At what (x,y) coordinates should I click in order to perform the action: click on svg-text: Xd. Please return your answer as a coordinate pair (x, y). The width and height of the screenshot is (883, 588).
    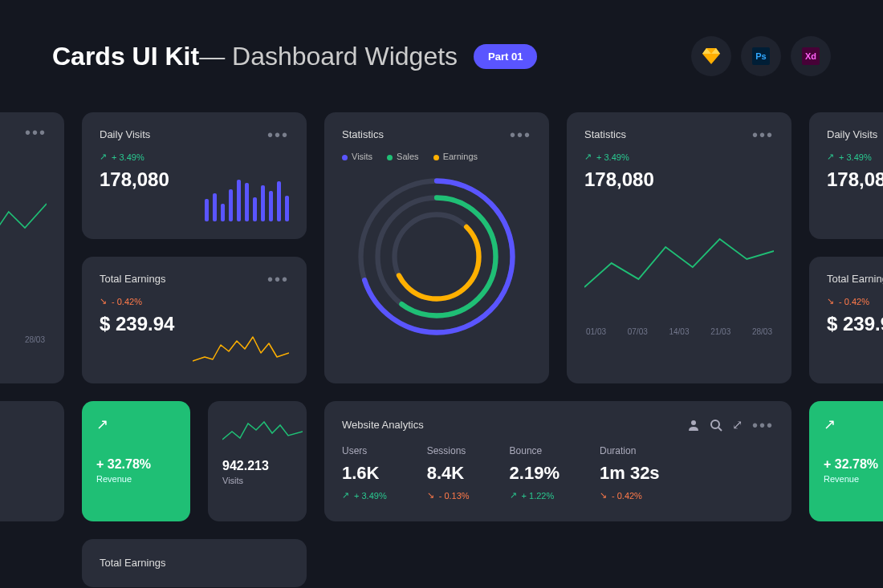
    Looking at the image, I should click on (811, 56).